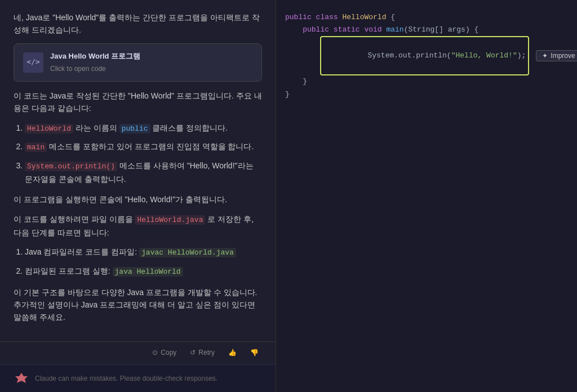  I want to click on wand-icon: ✦, so click(545, 56).